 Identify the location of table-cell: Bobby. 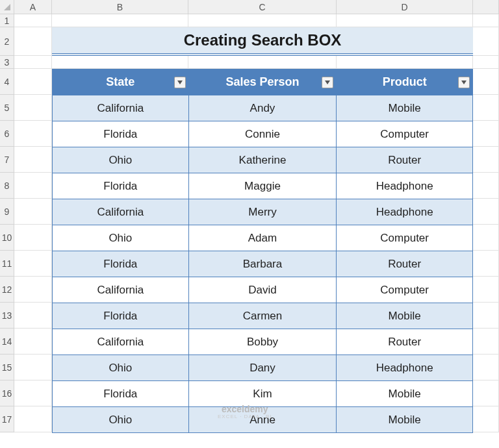
(263, 342).